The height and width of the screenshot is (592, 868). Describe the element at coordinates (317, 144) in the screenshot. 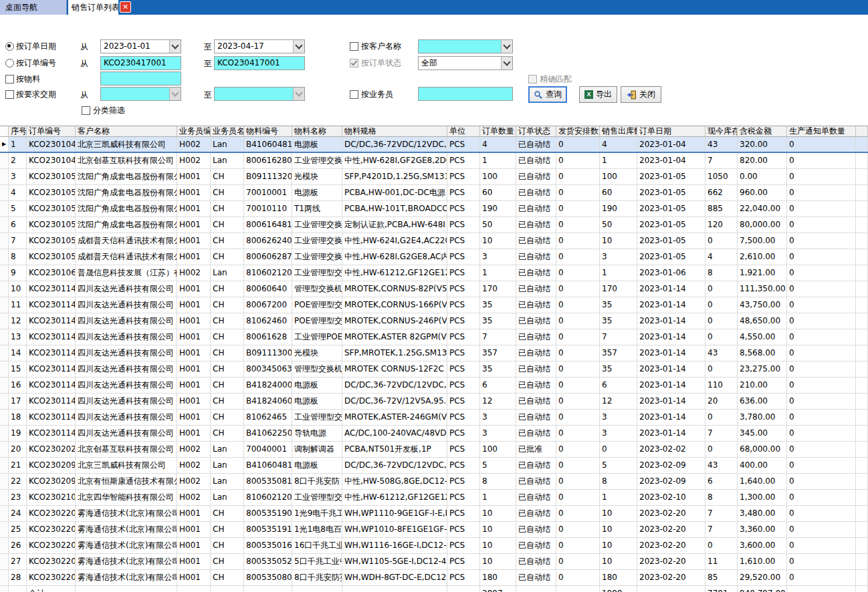

I see `cell-material-name: 电源板` at that location.